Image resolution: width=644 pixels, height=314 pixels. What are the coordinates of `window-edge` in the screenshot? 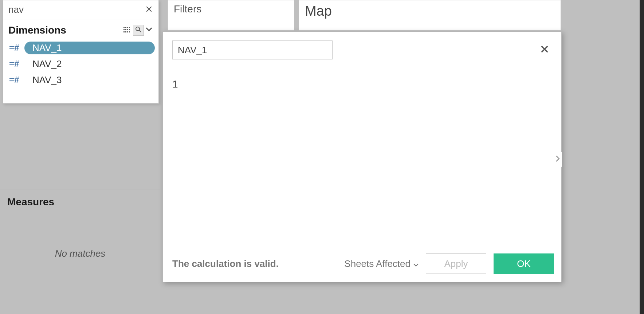 It's located at (642, 157).